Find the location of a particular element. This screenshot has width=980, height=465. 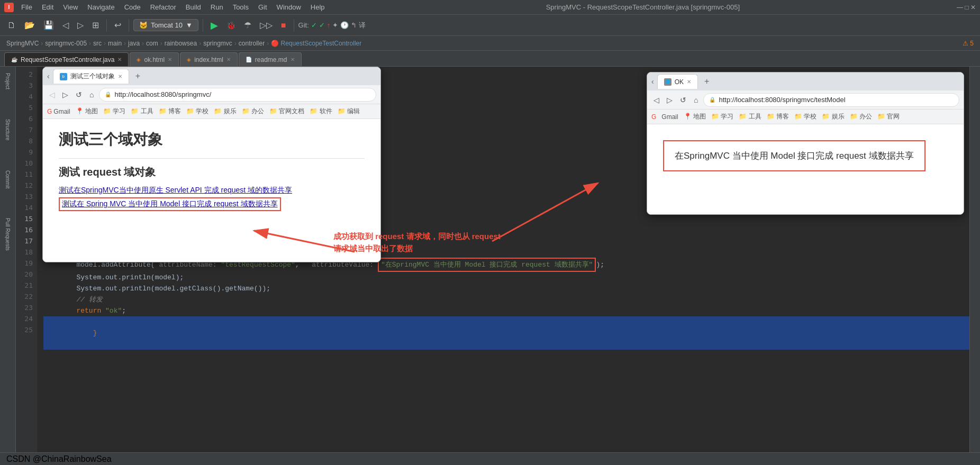

bm-docs: 📁 官网文档 is located at coordinates (287, 111).